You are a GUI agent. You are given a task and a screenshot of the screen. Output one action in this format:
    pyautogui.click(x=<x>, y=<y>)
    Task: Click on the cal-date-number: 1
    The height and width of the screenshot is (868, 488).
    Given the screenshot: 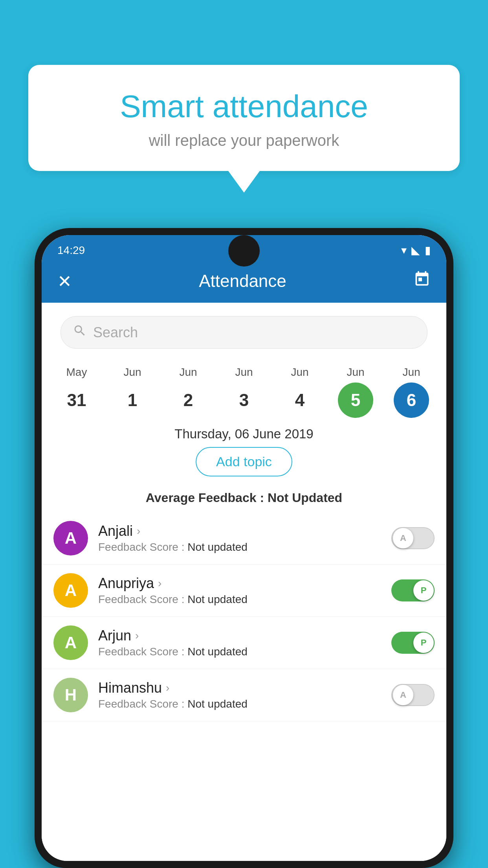 What is the action you would take?
    pyautogui.click(x=132, y=400)
    